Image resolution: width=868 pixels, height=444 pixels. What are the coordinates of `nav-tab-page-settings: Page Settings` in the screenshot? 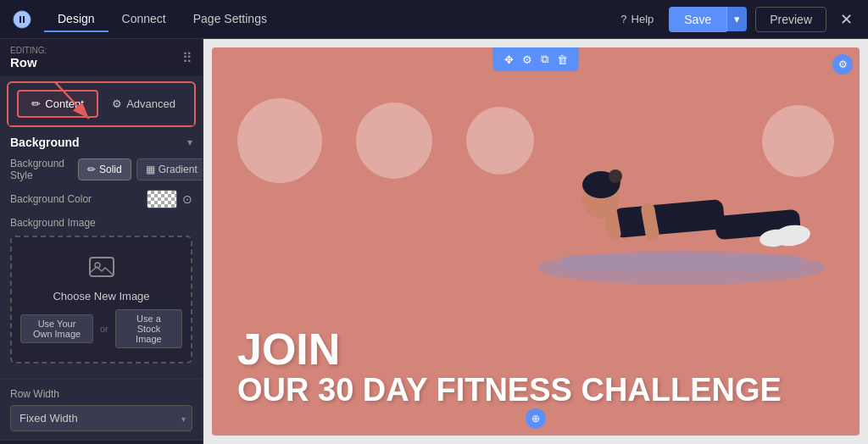 It's located at (231, 19).